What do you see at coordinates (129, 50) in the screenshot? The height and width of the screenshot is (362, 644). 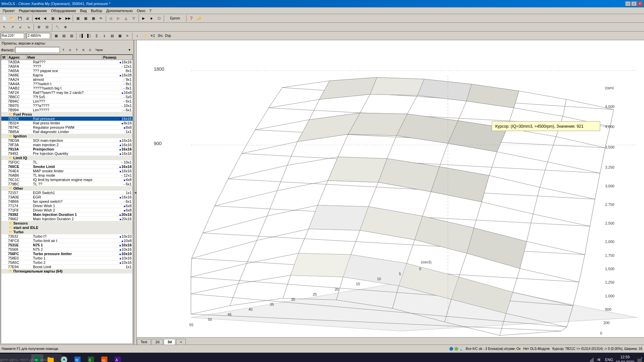 I see `filter-expand: ▼` at bounding box center [129, 50].